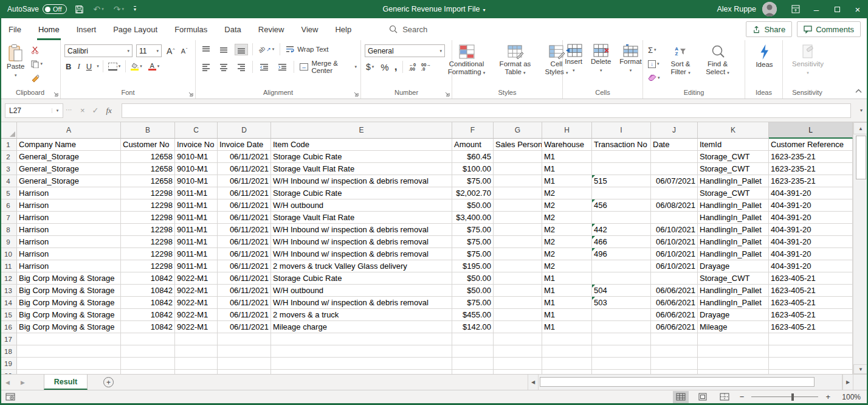  I want to click on maximize-button, so click(837, 9).